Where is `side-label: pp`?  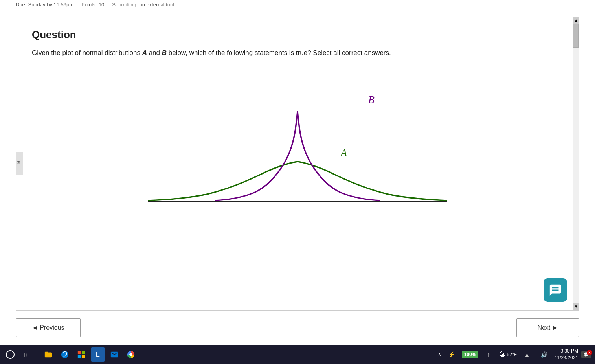 side-label: pp is located at coordinates (20, 163).